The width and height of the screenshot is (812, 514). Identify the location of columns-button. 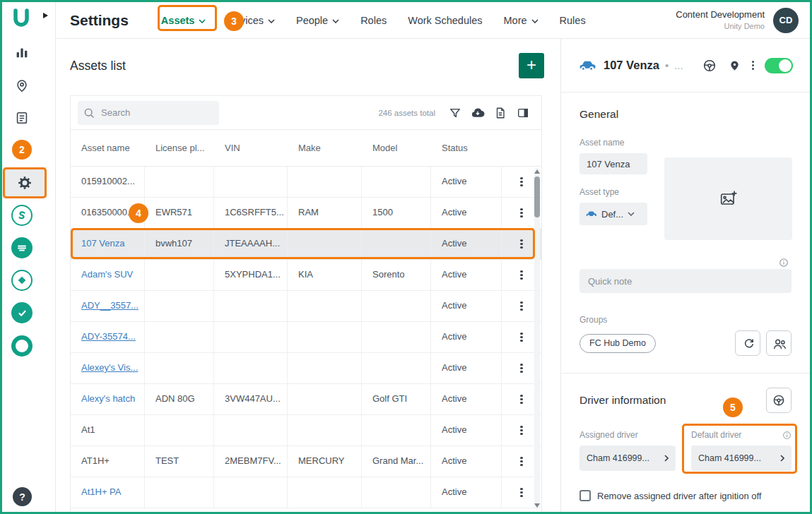
(523, 113).